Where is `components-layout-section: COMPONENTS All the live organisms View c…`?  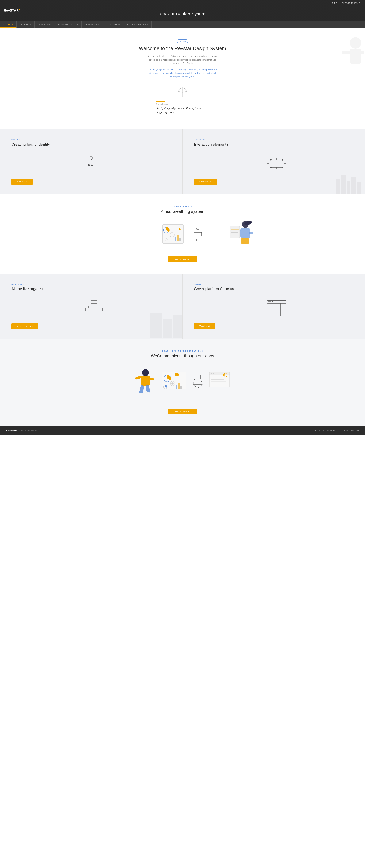 components-layout-section: COMPONENTS All the live organisms View c… is located at coordinates (182, 306).